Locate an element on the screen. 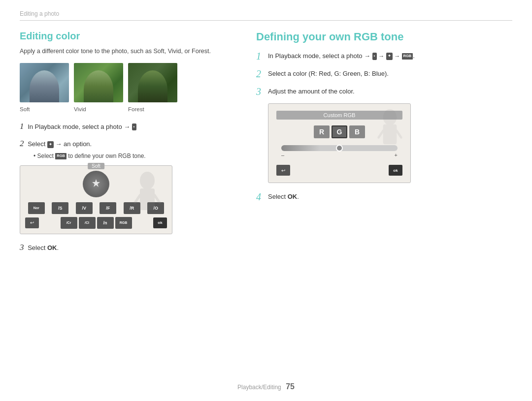  left-step-2: 2 Select ✦ → an option. Select RGB to de… is located at coordinates (128, 149).